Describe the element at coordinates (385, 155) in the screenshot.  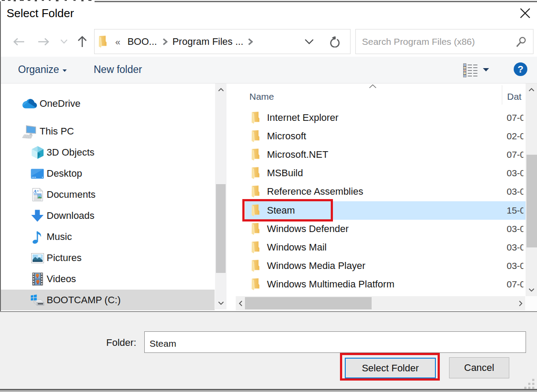
I see `file-row: Microsoft.NET 07-0` at that location.